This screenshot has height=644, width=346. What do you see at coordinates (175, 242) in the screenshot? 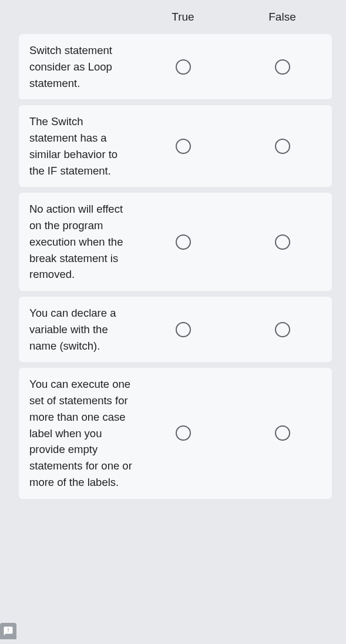
I see `question-row: No action will effect on the program exe…` at bounding box center [175, 242].